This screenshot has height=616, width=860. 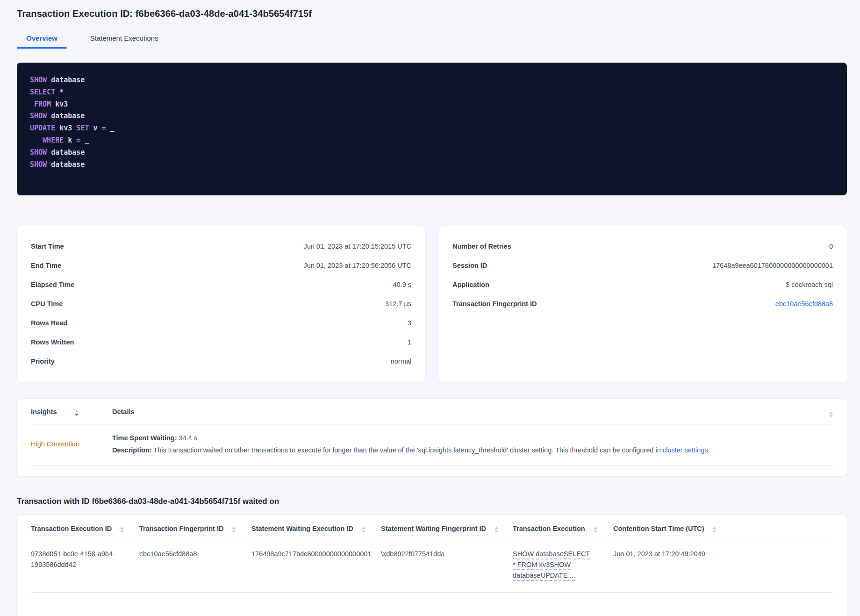 I want to click on waited-on-table-row: 9738d051-bc0e-4158-a9b4-1903586ddd42 ebc…, so click(x=432, y=566).